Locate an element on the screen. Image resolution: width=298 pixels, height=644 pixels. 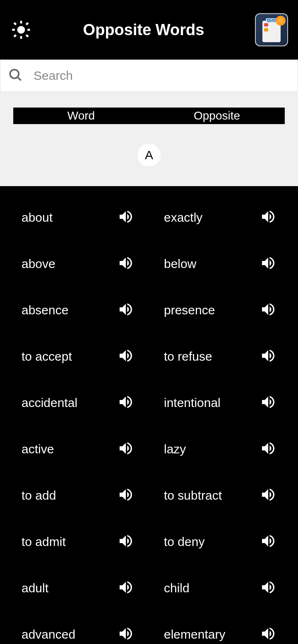
app-header: Opposite Words QUIZ is located at coordinates (149, 30).